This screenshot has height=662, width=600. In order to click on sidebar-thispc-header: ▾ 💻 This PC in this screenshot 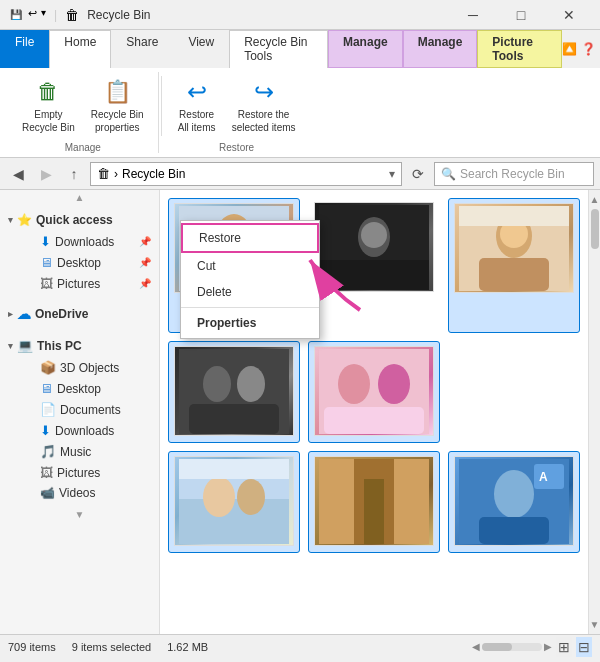, I will do `click(80, 346)`.